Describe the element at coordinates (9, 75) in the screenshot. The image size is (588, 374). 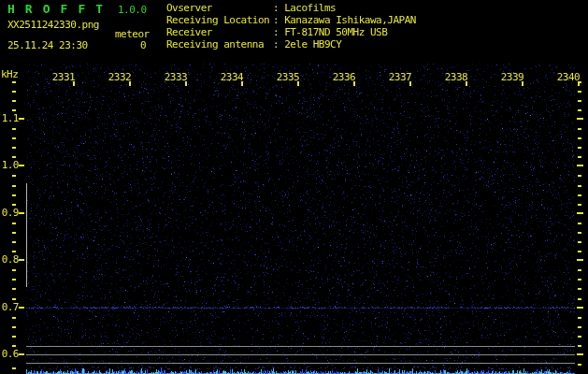
I see `freq-axis-unit: kHz` at that location.